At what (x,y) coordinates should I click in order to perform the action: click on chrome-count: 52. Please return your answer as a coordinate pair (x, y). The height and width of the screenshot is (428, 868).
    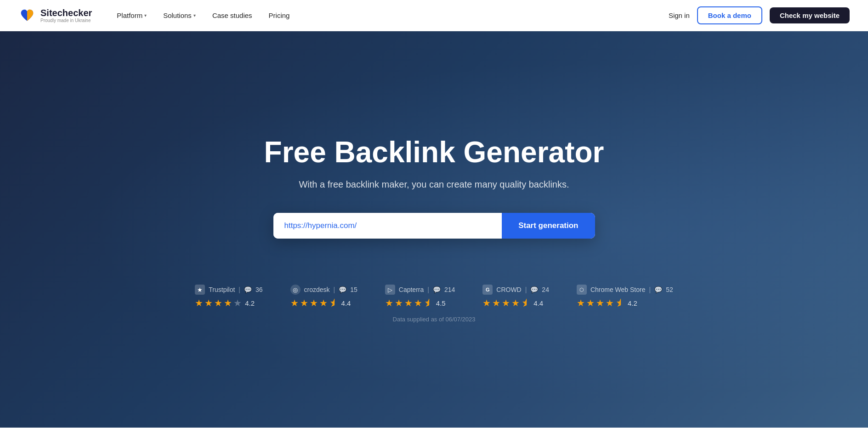
    Looking at the image, I should click on (669, 290).